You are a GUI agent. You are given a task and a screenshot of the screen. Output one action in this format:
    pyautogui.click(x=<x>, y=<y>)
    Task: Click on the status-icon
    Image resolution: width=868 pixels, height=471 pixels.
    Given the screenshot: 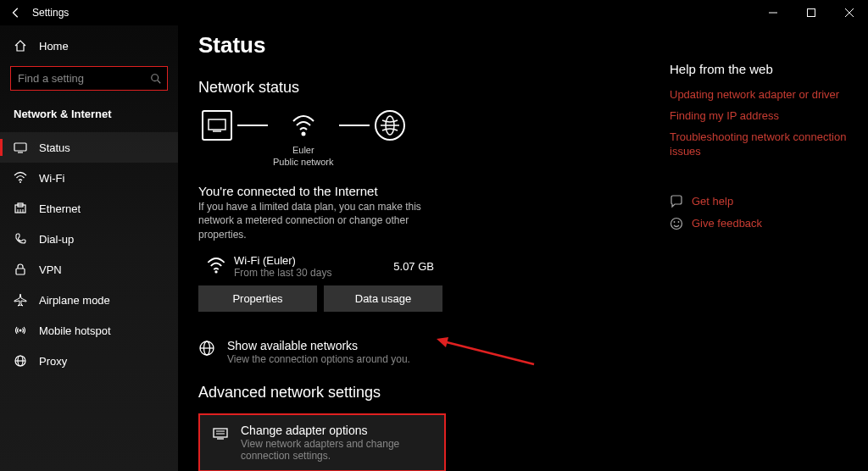 What is the action you would take?
    pyautogui.click(x=20, y=147)
    